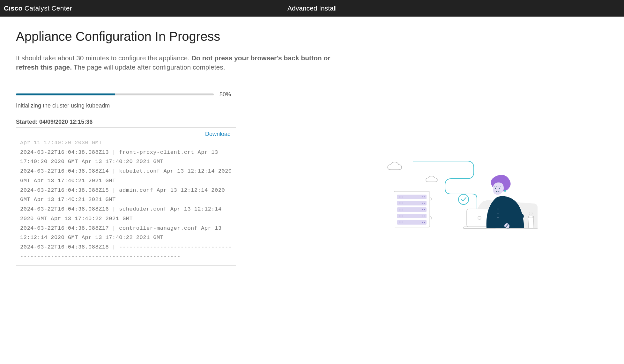 The height and width of the screenshot is (364, 624). I want to click on progress-track, so click(115, 94).